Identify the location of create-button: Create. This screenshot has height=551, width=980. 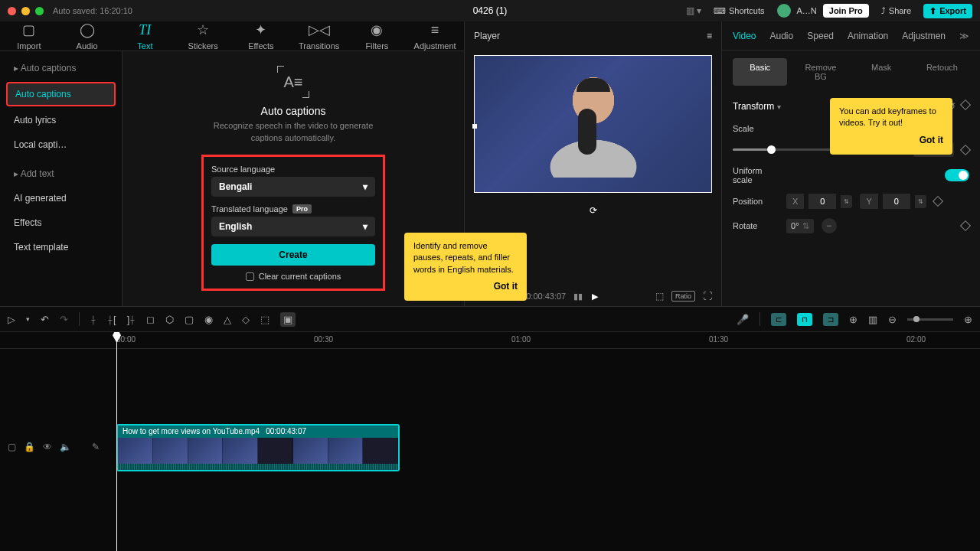
(293, 255).